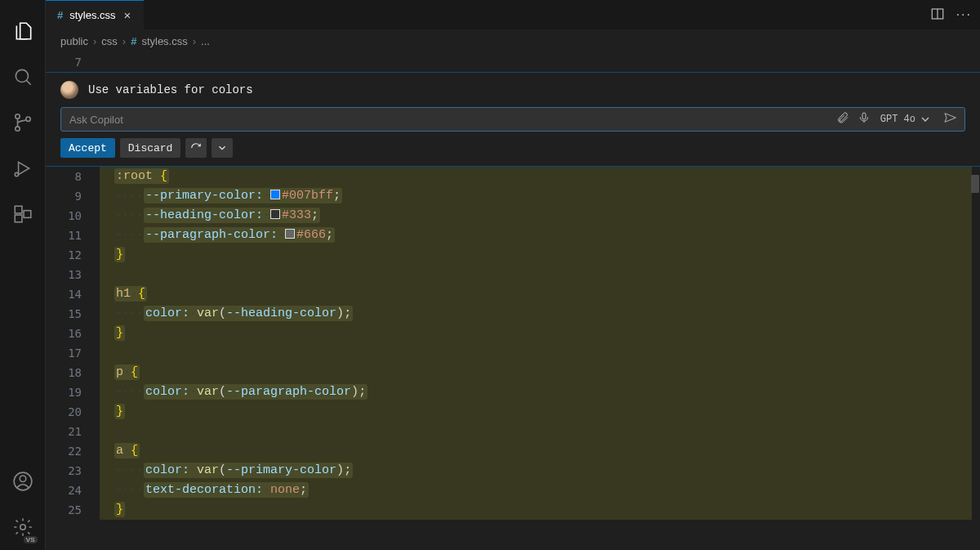 The image size is (980, 550). Describe the element at coordinates (513, 41) in the screenshot. I see `breadcrumb: public › css › # styles.css › ...` at that location.